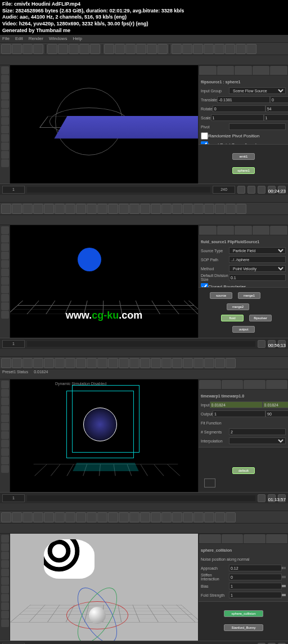 Image resolution: width=288 pixels, height=644 pixels. Describe the element at coordinates (243, 164) in the screenshot. I see `network-view: emit1 sphere1` at that location.